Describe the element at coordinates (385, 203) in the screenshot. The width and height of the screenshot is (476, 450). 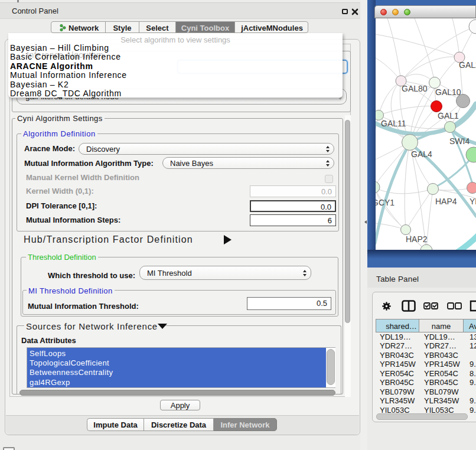
I see `svg-text: GCY1` at that location.